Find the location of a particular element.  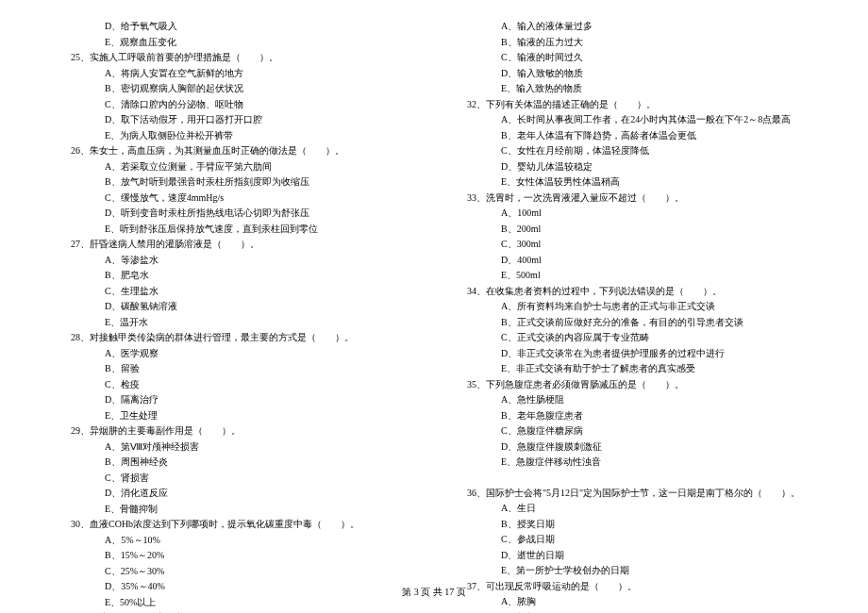

option: D、400ml is located at coordinates (632, 260).